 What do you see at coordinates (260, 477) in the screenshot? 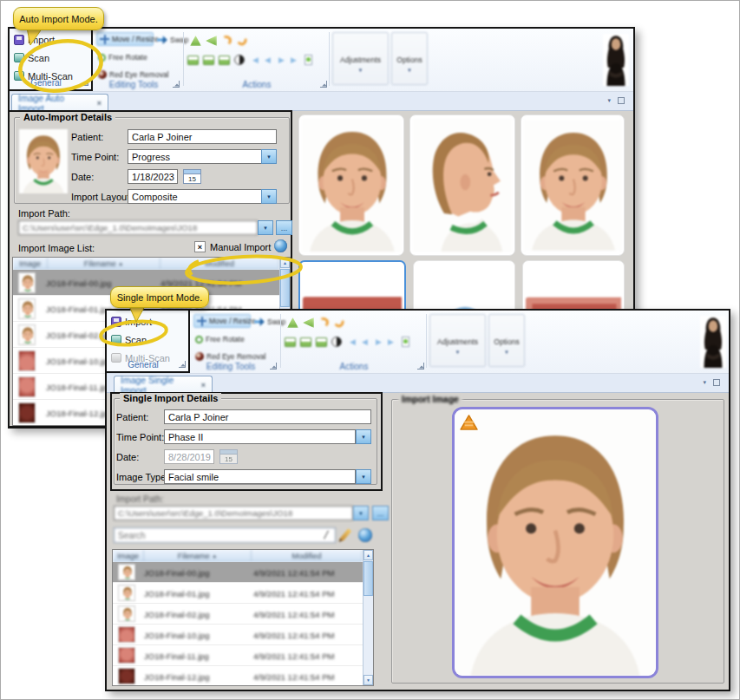
I see `image-type-combo: Facial smile` at bounding box center [260, 477].